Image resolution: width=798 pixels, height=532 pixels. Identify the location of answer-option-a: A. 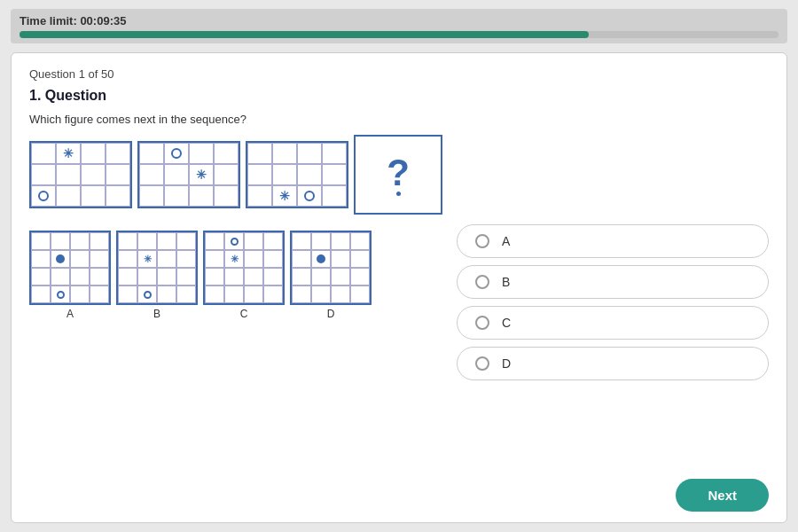
(613, 241).